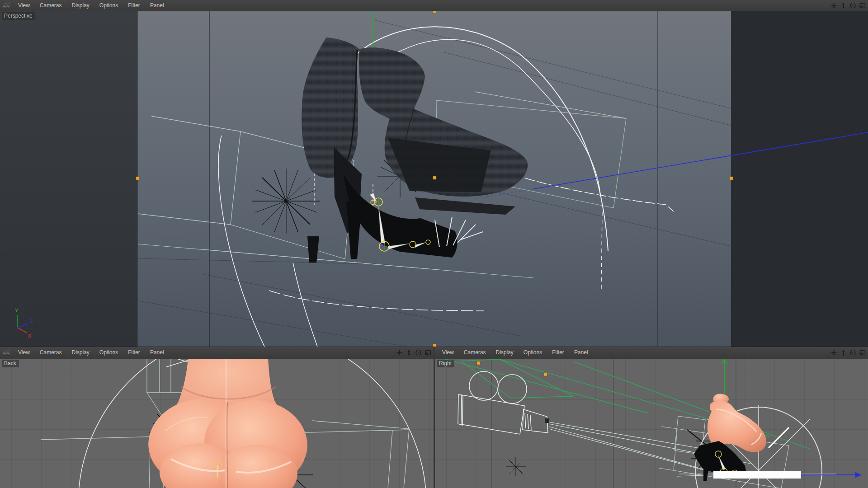  What do you see at coordinates (19, 16) in the screenshot?
I see `viewport-label-perspective: Perspective` at bounding box center [19, 16].